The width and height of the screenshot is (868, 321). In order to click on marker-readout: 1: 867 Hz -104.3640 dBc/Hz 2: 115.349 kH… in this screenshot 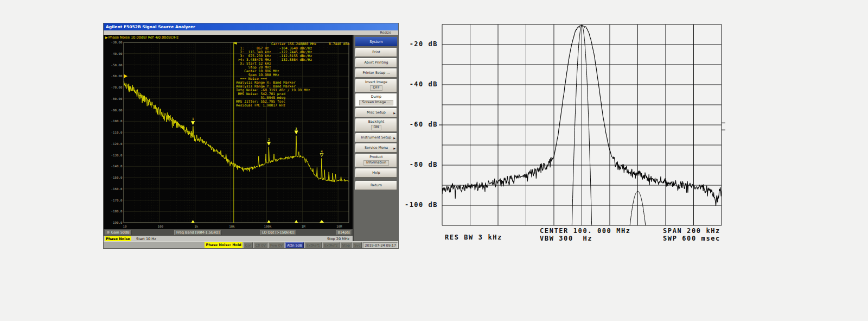, I will do `click(274, 77)`.